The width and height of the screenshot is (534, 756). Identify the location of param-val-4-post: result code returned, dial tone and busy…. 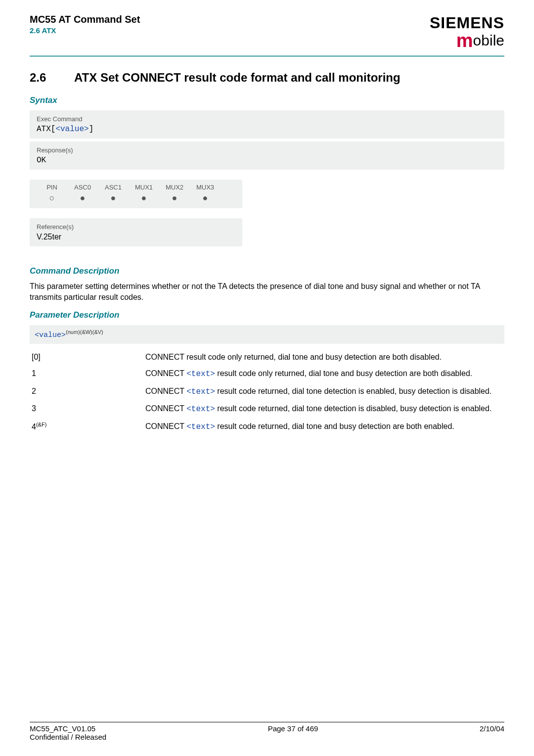
(335, 426).